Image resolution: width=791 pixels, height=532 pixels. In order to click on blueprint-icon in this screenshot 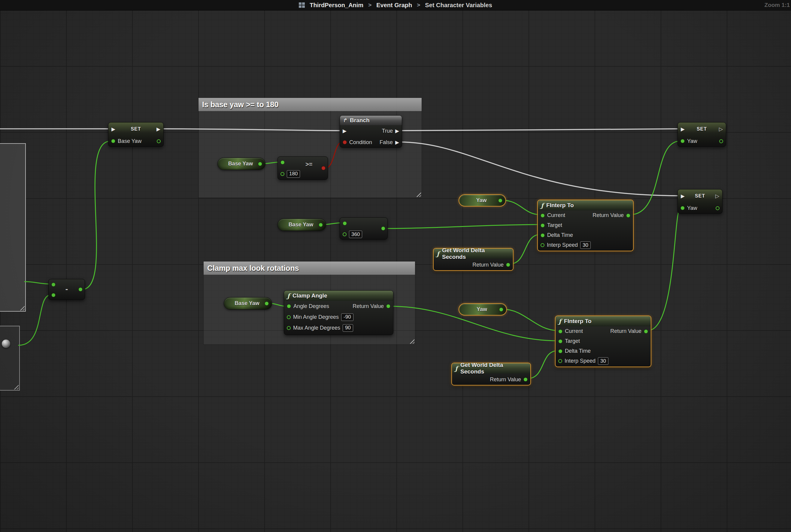, I will do `click(302, 5)`.